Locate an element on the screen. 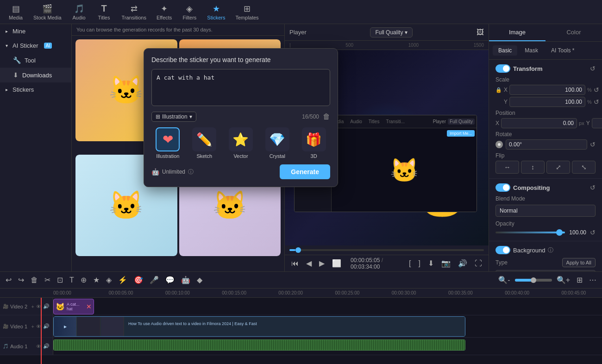 This screenshot has height=364, width=602. preview-progress-thumb is located at coordinates (298, 250).